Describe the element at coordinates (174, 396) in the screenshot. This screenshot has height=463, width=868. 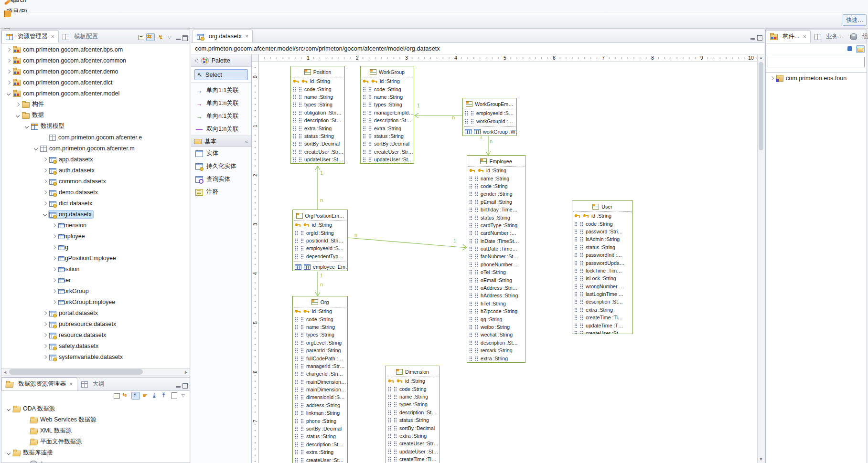
I see `file-icon` at that location.